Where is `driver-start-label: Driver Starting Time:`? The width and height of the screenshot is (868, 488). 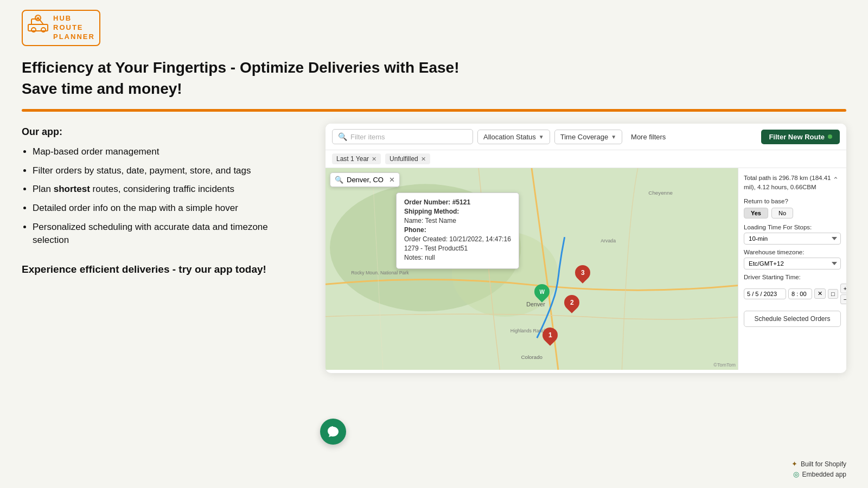
driver-start-label: Driver Starting Time: is located at coordinates (792, 277).